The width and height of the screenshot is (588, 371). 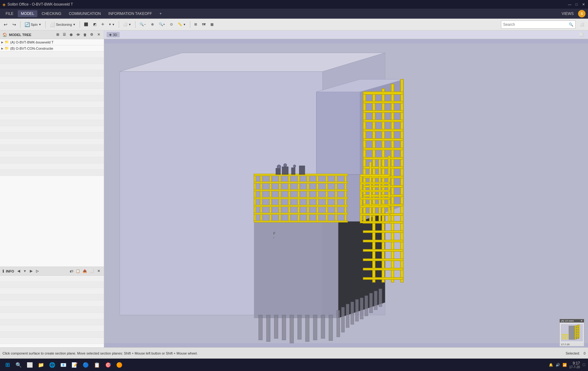 What do you see at coordinates (85, 14) in the screenshot?
I see `menu-communication: COMMUNICATION` at bounding box center [85, 14].